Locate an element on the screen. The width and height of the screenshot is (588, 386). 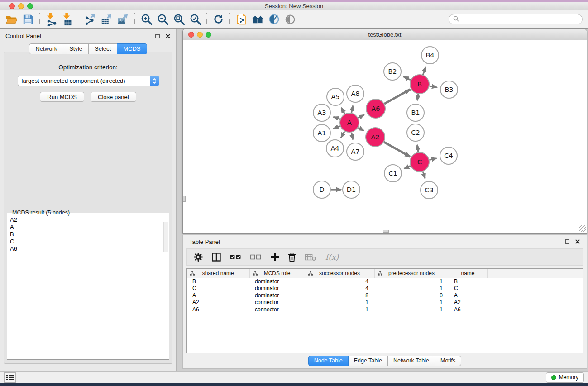
zoom-out-icon is located at coordinates (163, 19).